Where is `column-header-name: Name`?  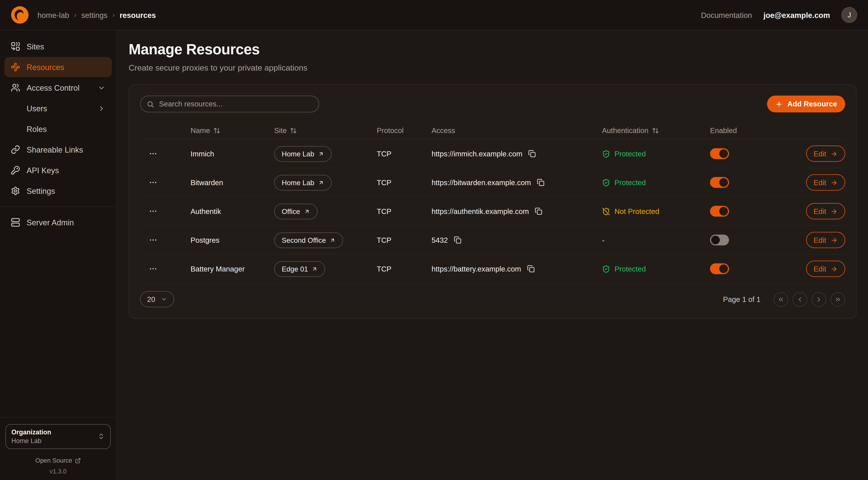
column-header-name: Name is located at coordinates (206, 130).